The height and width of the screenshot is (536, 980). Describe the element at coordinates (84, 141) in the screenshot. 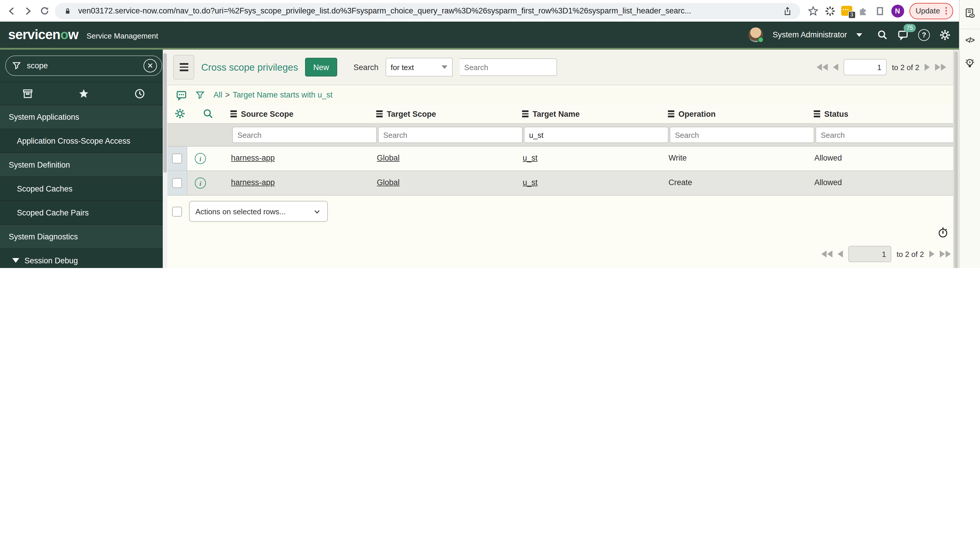

I see `sidebar-item-application-cross-scope-access: Application Cross-Scope Access` at that location.